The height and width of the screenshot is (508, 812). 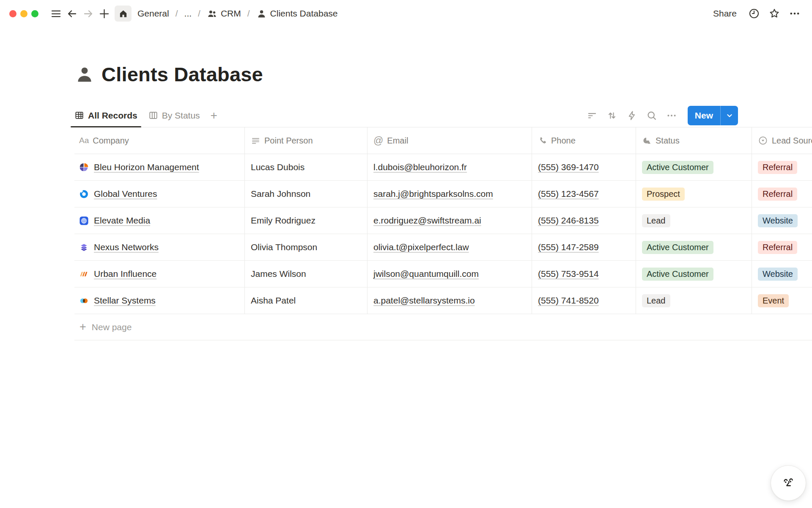 I want to click on email-cell: jwilson@quantumquill.com, so click(x=450, y=274).